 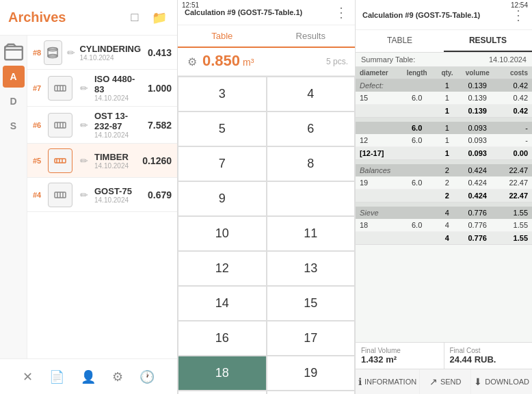 What do you see at coordinates (520, 5) in the screenshot?
I see `status-time-right: 12:54` at bounding box center [520, 5].